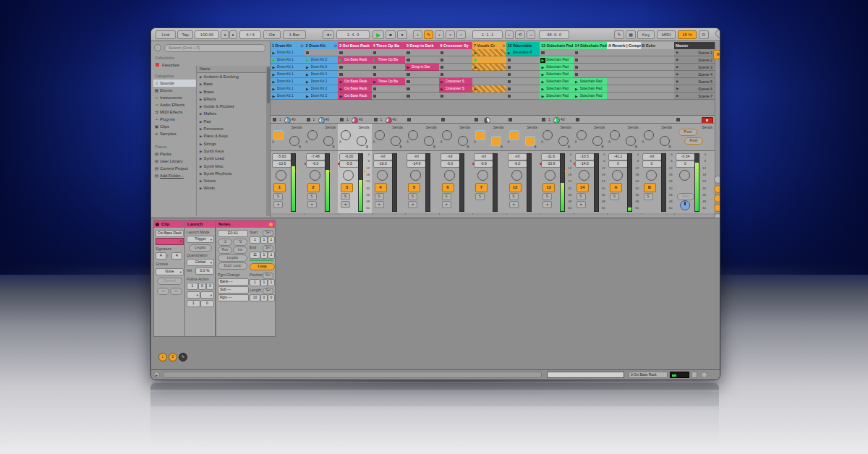 Image resolution: width=868 pixels, height=454 pixels. I want to click on punch-out-button: ¬, so click(531, 35).